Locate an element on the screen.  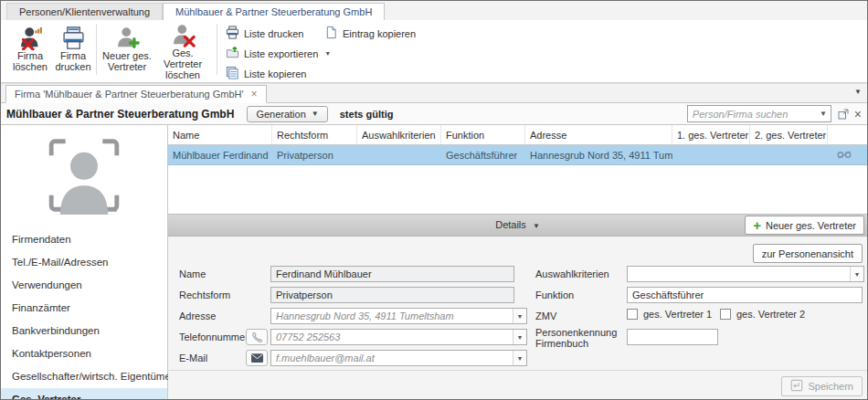
copy-entry-icon is located at coordinates (331, 33).